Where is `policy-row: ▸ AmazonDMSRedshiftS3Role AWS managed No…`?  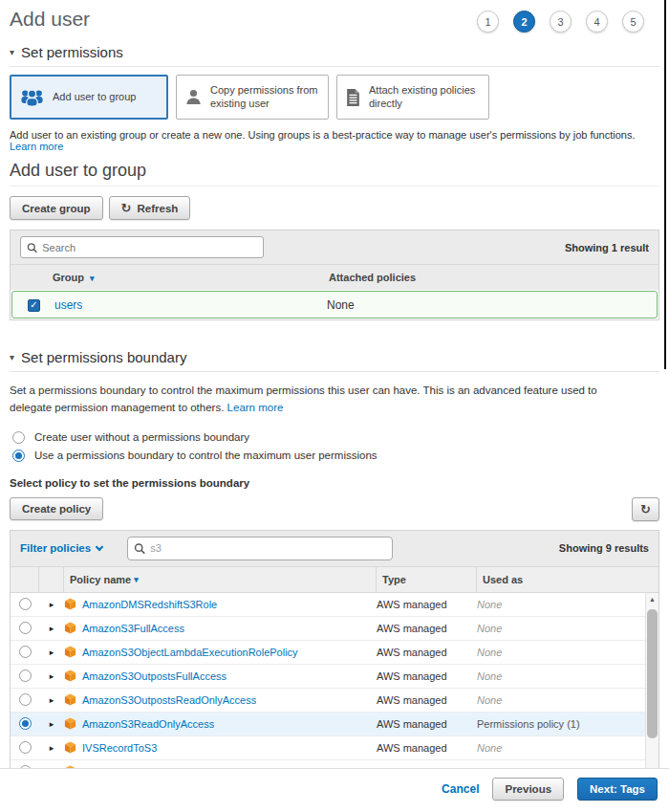 policy-row: ▸ AmazonDMSRedshiftS3Role AWS managed No… is located at coordinates (334, 604).